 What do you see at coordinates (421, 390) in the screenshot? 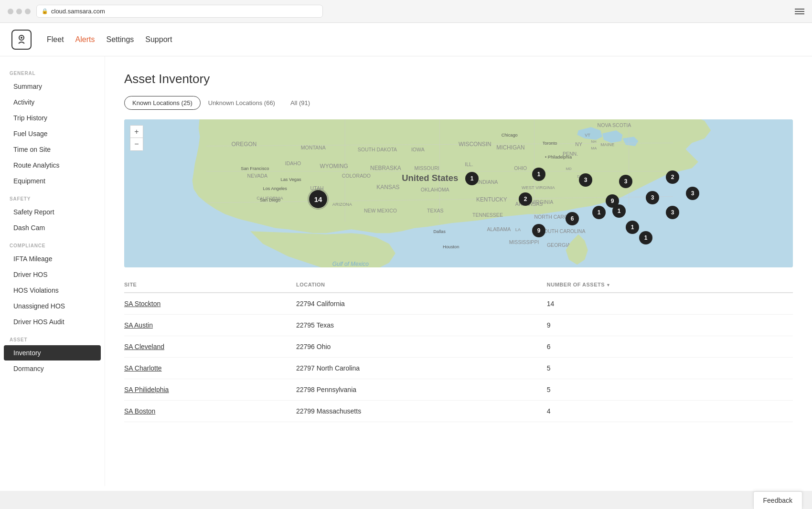
I see `cell-location: 22798 Pennsylvania` at bounding box center [421, 390].